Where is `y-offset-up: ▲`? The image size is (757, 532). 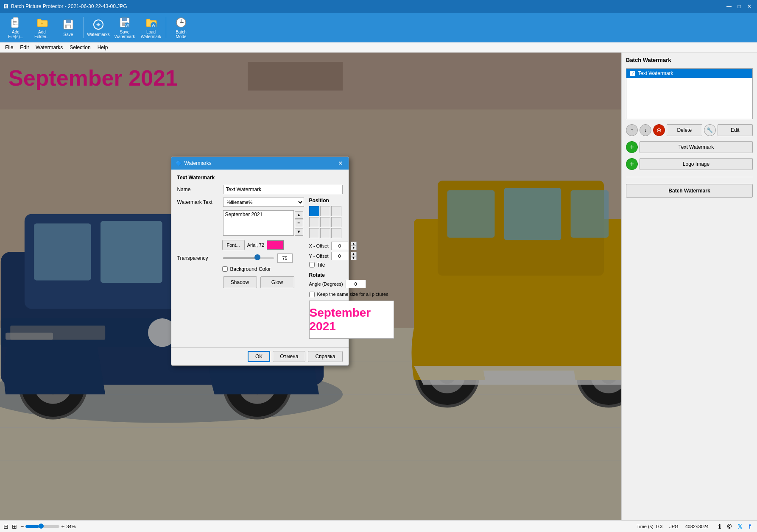
y-offset-up: ▲ is located at coordinates (354, 254).